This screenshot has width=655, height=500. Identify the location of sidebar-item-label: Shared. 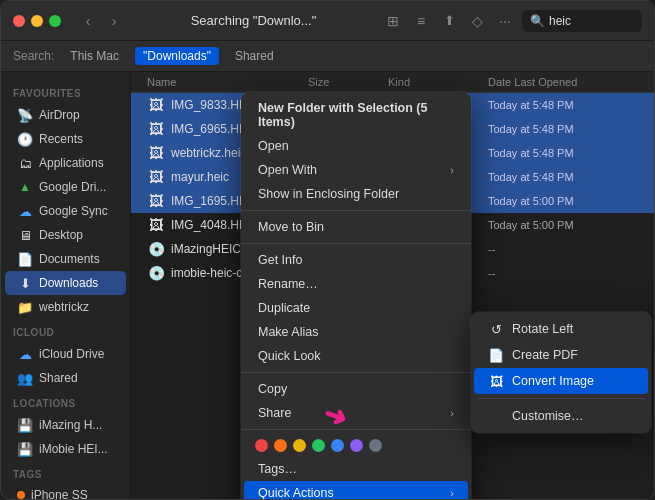
(58, 378).